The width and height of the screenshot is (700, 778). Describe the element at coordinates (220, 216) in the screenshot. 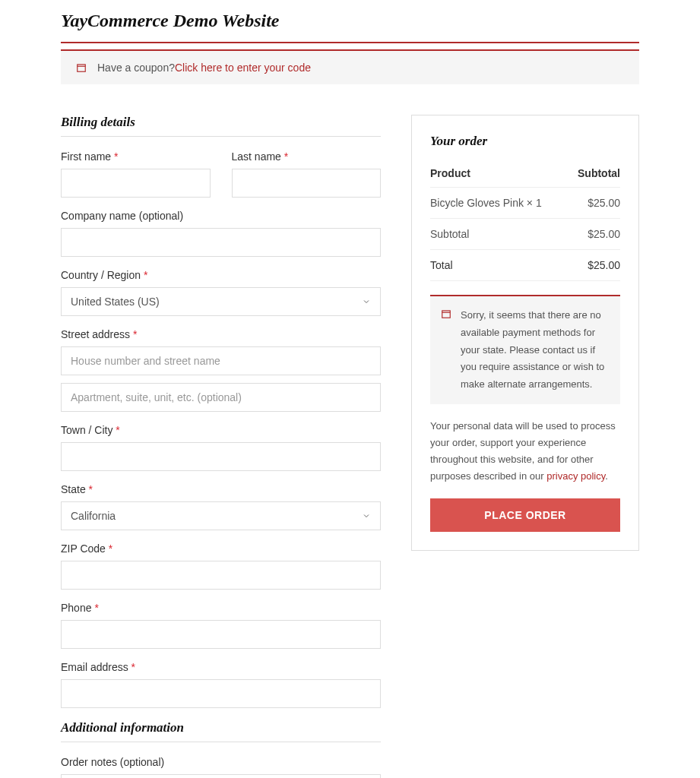

I see `company-label: Company name (optional)` at that location.